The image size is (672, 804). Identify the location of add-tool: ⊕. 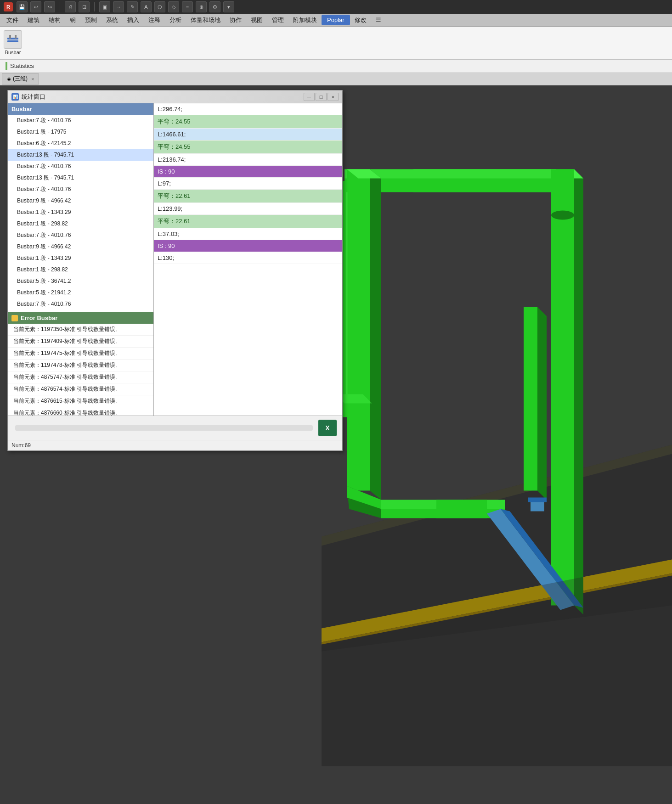
(201, 7).